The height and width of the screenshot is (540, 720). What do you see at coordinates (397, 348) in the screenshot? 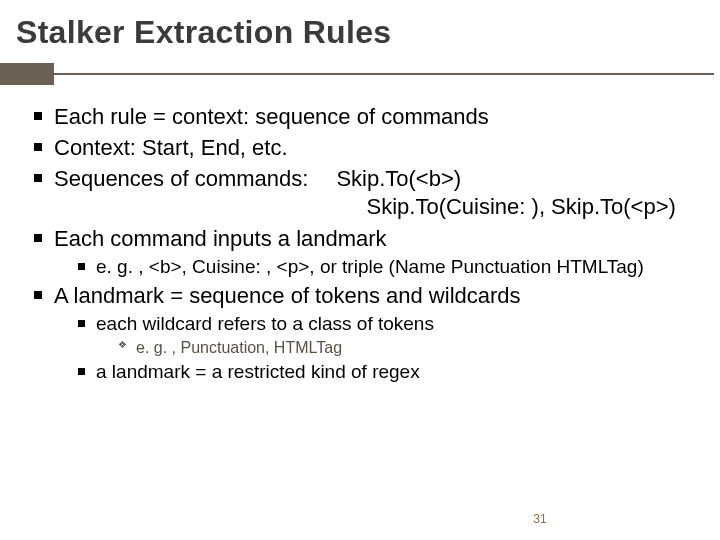
I see `sub-sub-bullet-list: e. g. , Punctuation, HTMLTag` at bounding box center [397, 348].